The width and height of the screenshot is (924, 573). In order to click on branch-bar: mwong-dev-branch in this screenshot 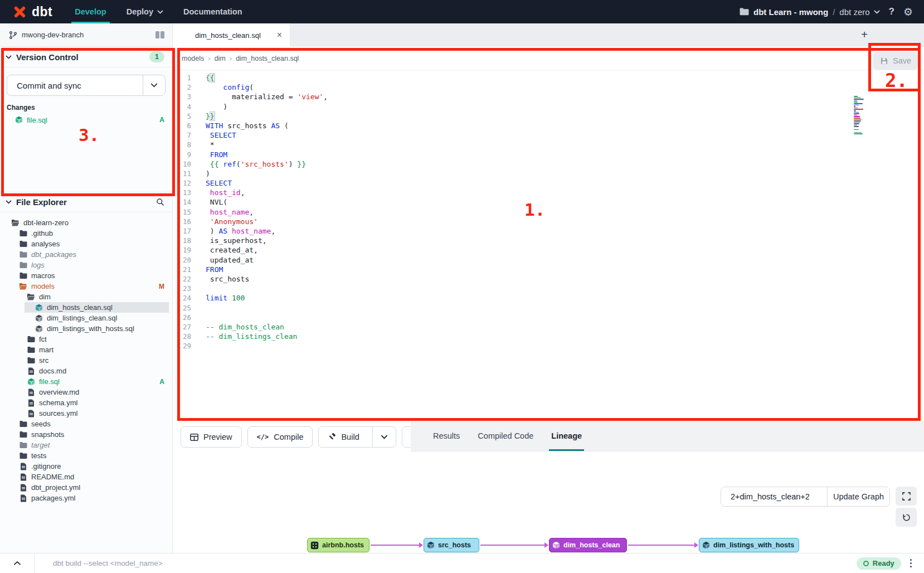, I will do `click(86, 35)`.